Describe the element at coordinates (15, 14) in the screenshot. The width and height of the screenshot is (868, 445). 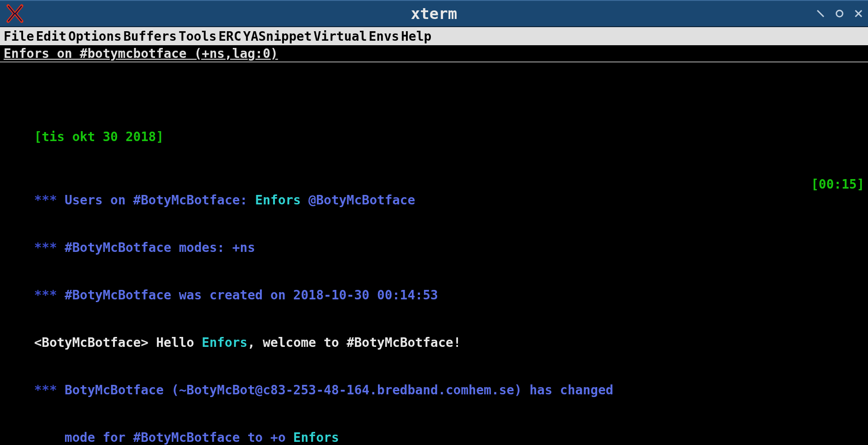
I see `xterm-app-icon` at that location.